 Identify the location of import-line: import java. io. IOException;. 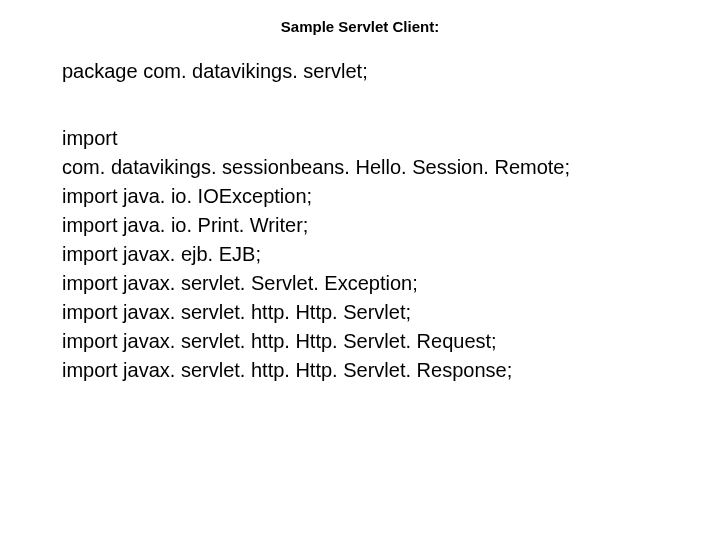
(371, 196).